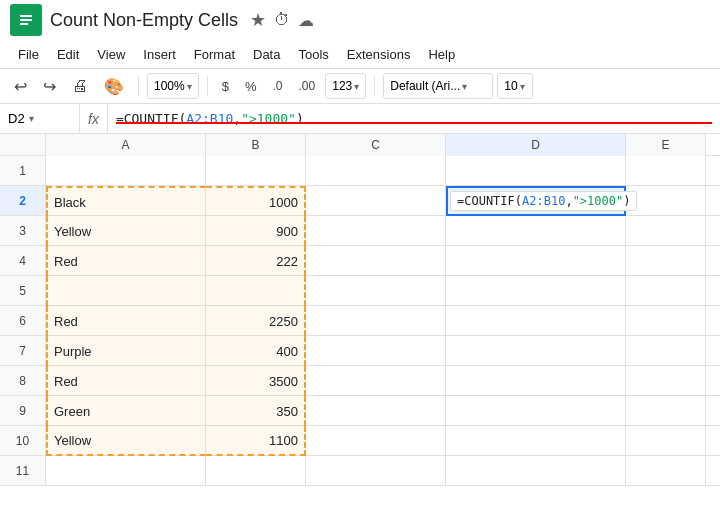 The image size is (720, 508). What do you see at coordinates (376, 351) in the screenshot?
I see `cell-c7` at bounding box center [376, 351].